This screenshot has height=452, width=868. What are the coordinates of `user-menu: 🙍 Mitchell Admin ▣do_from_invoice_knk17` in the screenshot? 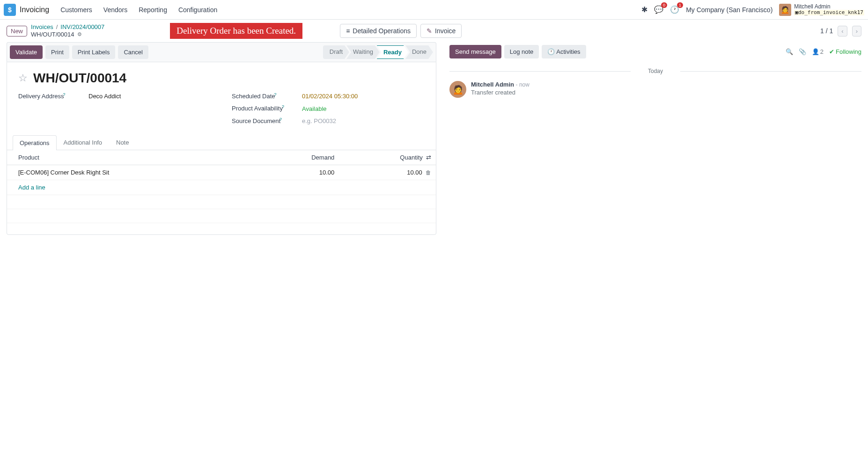 It's located at (822, 10).